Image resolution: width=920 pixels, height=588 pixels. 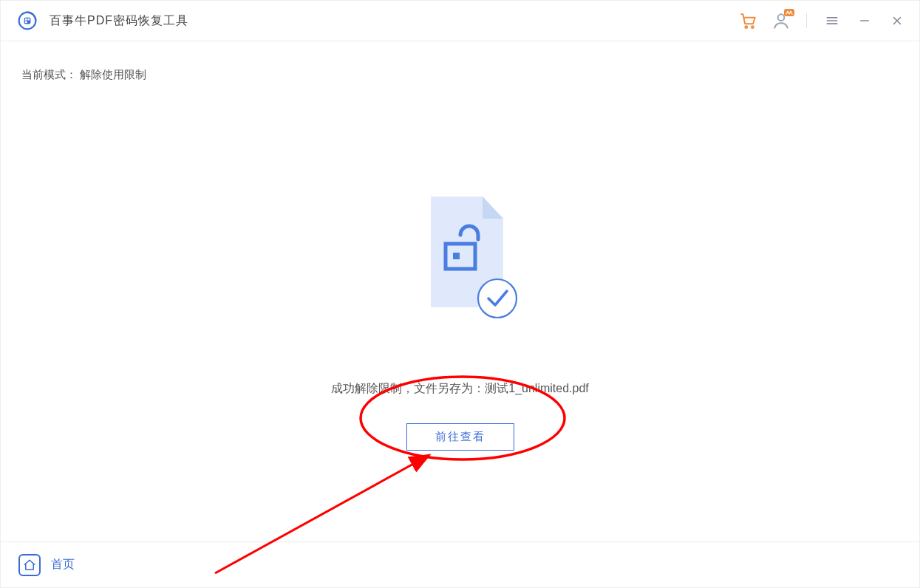 What do you see at coordinates (807, 21) in the screenshot?
I see `divider` at bounding box center [807, 21].